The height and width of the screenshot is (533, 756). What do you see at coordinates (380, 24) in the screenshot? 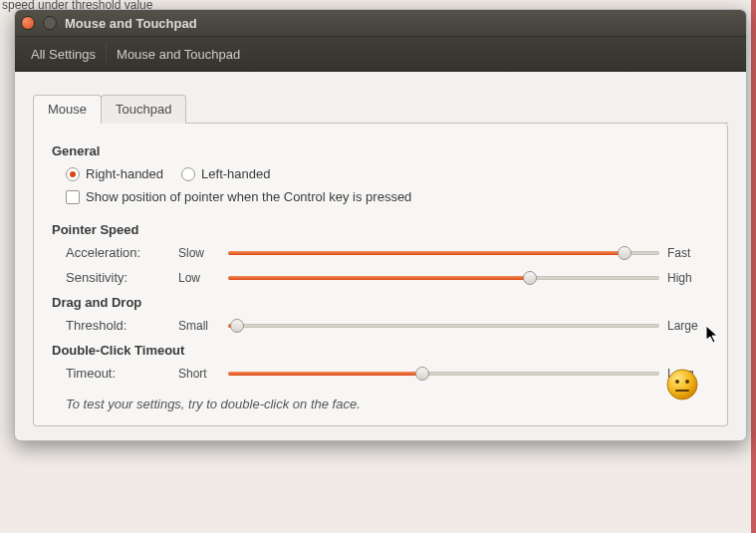
I see `titlebar: Mouse and Touchpad` at bounding box center [380, 24].